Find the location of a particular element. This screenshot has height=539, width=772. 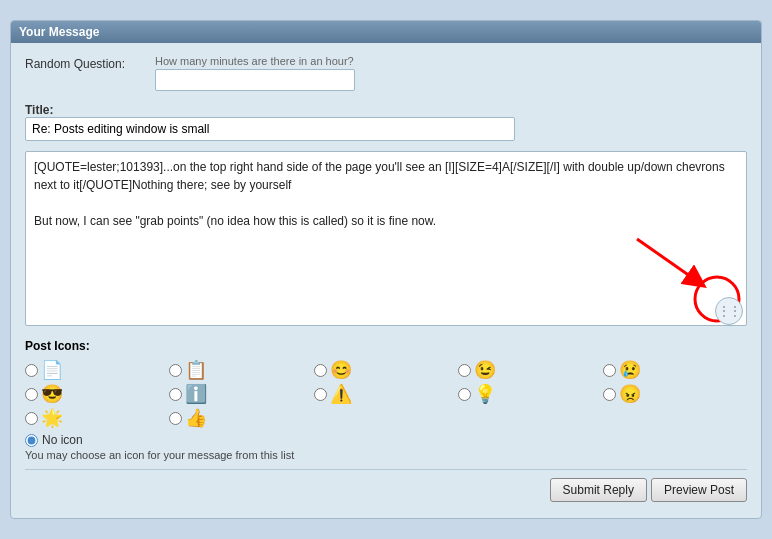

panel-title: Your Message is located at coordinates (59, 32).